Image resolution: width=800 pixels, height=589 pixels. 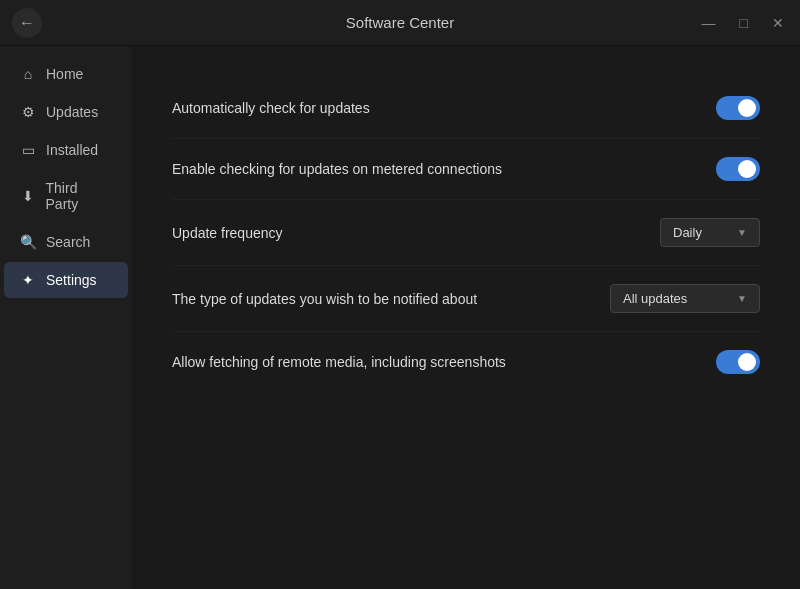 I want to click on sidebar-label-settings: Settings, so click(x=72, y=280).